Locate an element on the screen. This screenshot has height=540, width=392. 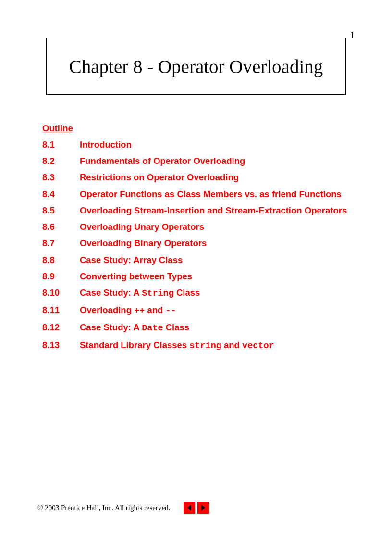
outline-item-title: Restrictions on Operator Overloading is located at coordinates (159, 177).